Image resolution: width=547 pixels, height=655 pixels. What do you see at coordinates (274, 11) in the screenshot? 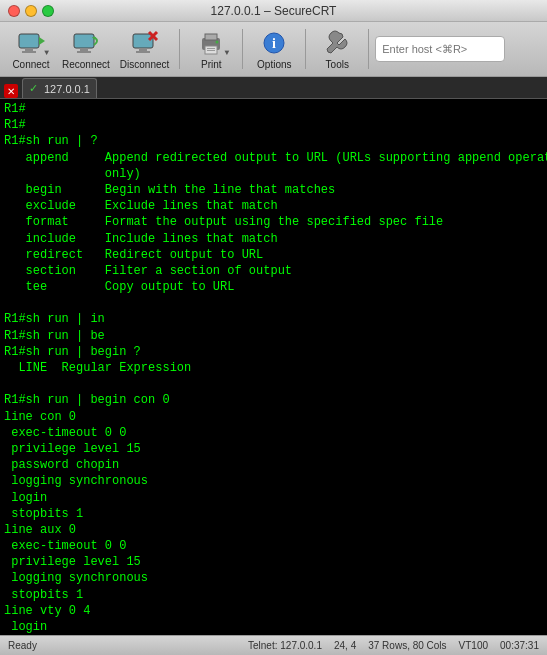
I see `title-bar: 127.0.0.1 – SecureCRT` at bounding box center [274, 11].